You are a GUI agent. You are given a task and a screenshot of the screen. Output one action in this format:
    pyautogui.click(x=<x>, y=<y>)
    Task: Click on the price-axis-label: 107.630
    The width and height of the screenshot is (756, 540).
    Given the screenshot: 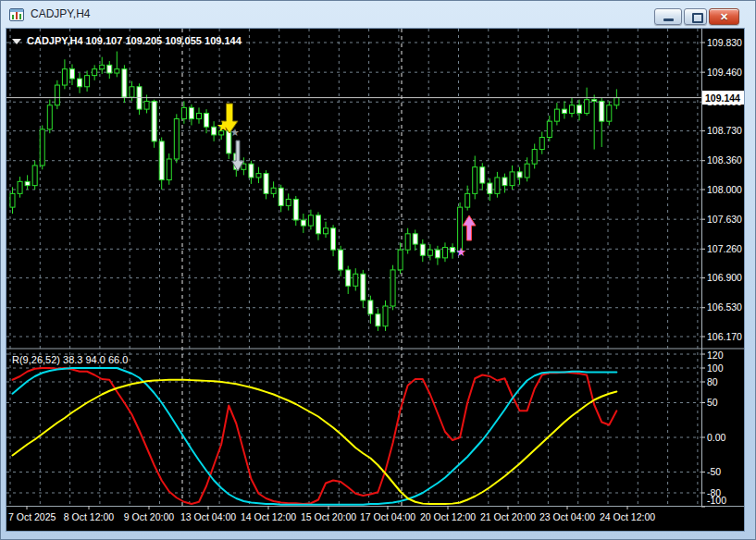 What is the action you would take?
    pyautogui.click(x=725, y=219)
    